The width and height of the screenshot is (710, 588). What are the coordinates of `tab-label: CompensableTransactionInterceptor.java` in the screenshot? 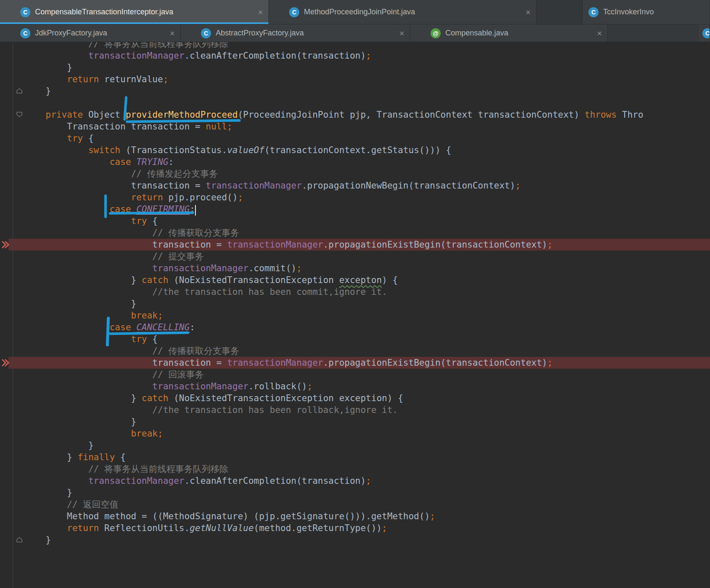 It's located at (104, 12).